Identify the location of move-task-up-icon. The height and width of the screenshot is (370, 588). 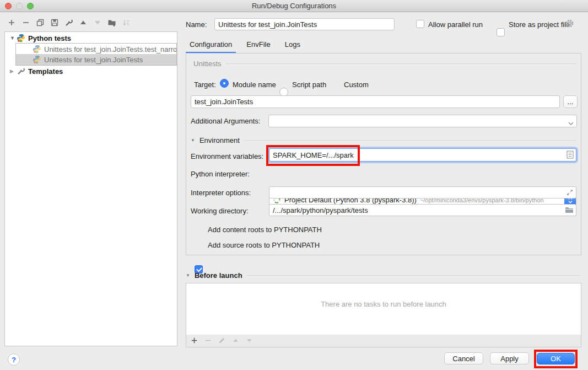
(236, 341).